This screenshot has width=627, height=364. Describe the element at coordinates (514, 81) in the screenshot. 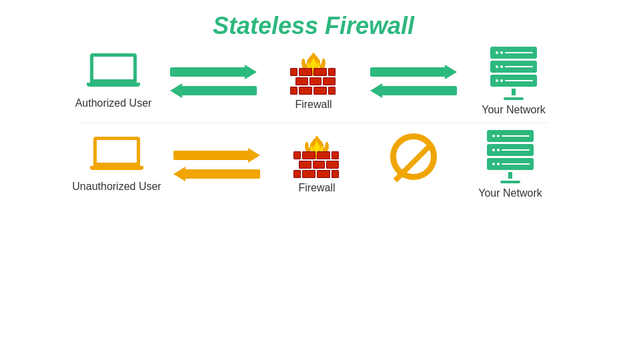

I see `network-node-1: Your Network` at that location.